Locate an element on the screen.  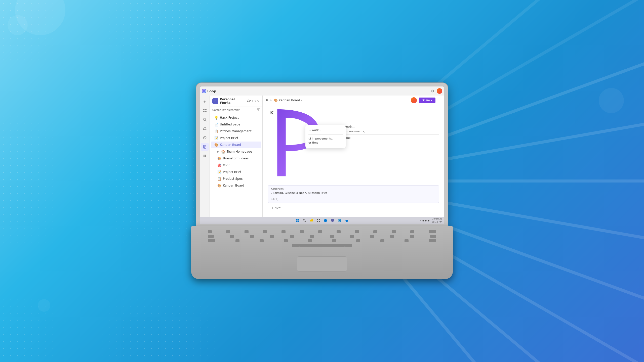
user-avatar is located at coordinates (439, 91).